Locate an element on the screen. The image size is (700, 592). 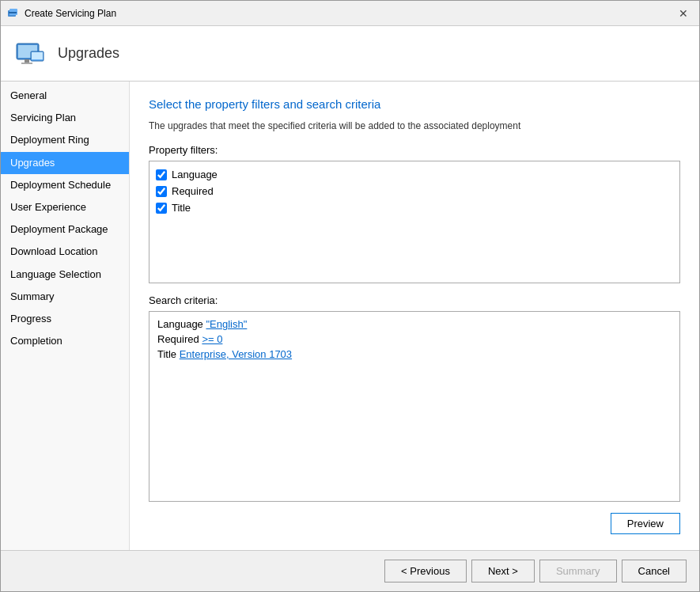
search-criteria-label: Search criteria: is located at coordinates (414, 301).